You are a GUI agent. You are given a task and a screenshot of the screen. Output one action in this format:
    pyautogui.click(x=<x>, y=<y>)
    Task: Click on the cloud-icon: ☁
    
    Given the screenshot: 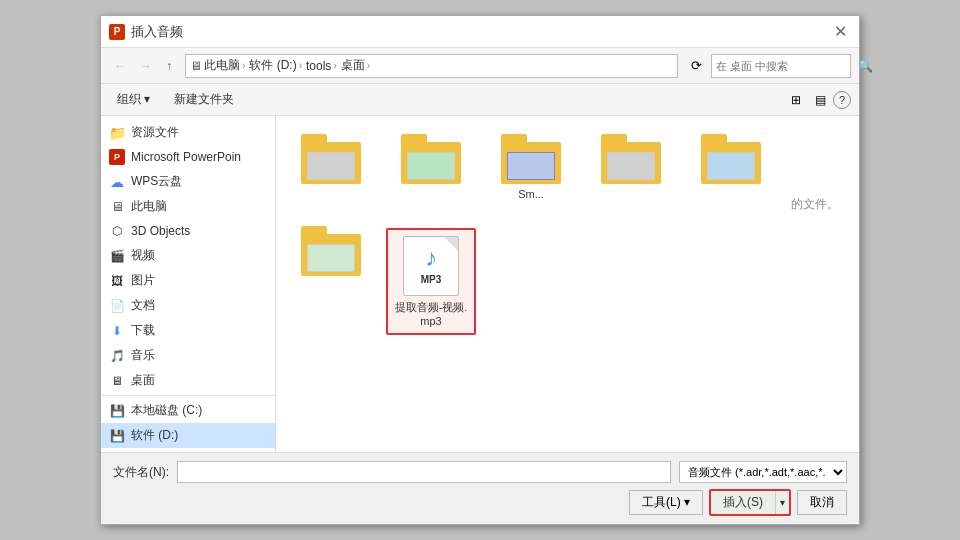 What is the action you would take?
    pyautogui.click(x=117, y=182)
    